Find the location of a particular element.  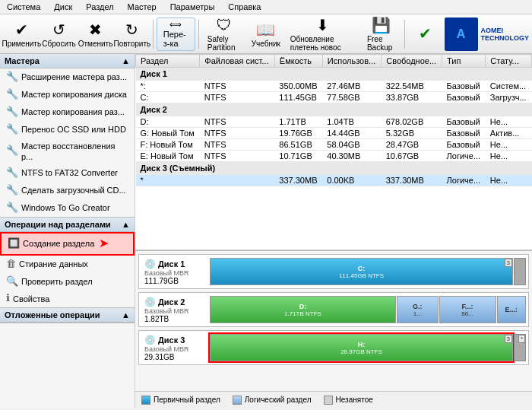

sidebar-item-windows-to-go: 🔧 Windows To Go Creator is located at coordinates (67, 208).